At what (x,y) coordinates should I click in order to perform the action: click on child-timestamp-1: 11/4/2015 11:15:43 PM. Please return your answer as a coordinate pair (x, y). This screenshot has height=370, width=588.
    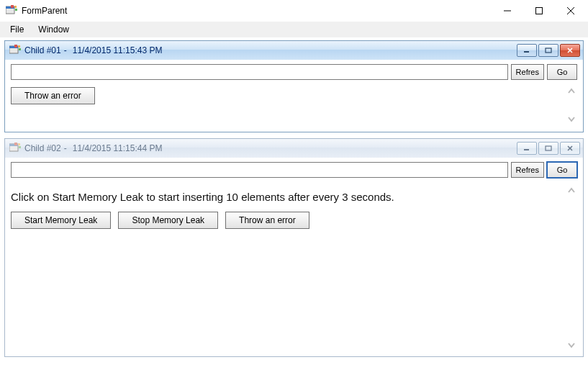
    Looking at the image, I should click on (118, 50).